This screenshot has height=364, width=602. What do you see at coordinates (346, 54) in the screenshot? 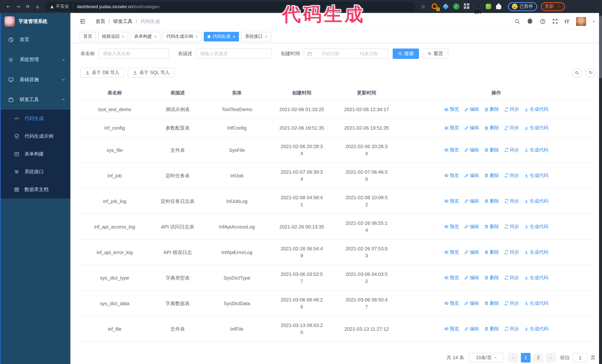
I see `date-range-picker: 开始日期 - 结束日期` at bounding box center [346, 54].